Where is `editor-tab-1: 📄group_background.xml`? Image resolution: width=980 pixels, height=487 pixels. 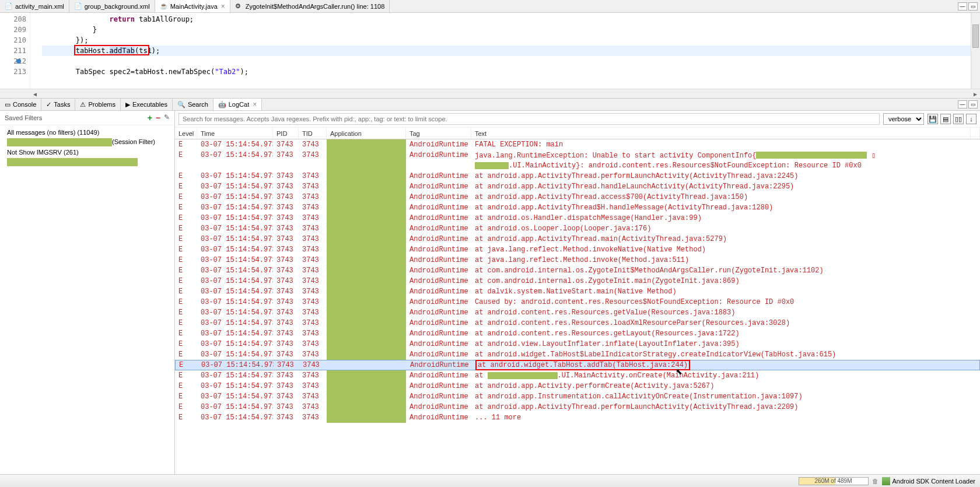
editor-tab-1: 📄group_background.xml is located at coordinates (112, 6).